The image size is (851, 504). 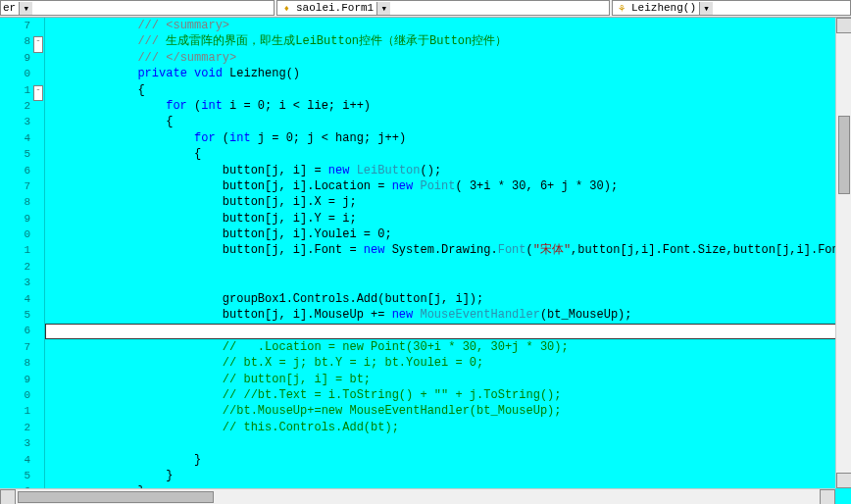 I want to click on scope-label: er, so click(x=10, y=8).